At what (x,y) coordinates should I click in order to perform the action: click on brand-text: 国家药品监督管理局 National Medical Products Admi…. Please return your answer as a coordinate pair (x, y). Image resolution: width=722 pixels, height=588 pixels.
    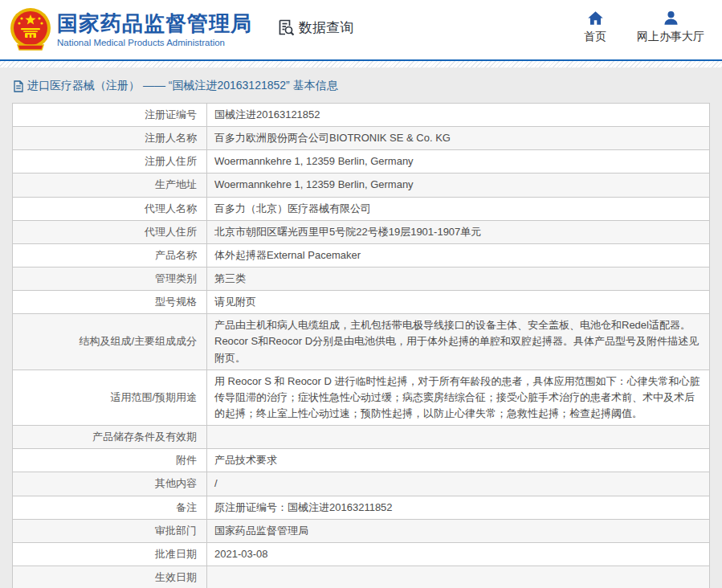
    Looking at the image, I should click on (154, 30).